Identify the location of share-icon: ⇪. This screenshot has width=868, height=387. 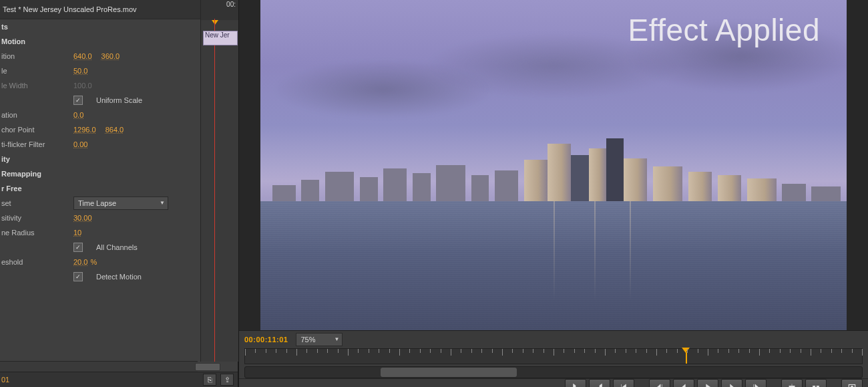
(227, 380).